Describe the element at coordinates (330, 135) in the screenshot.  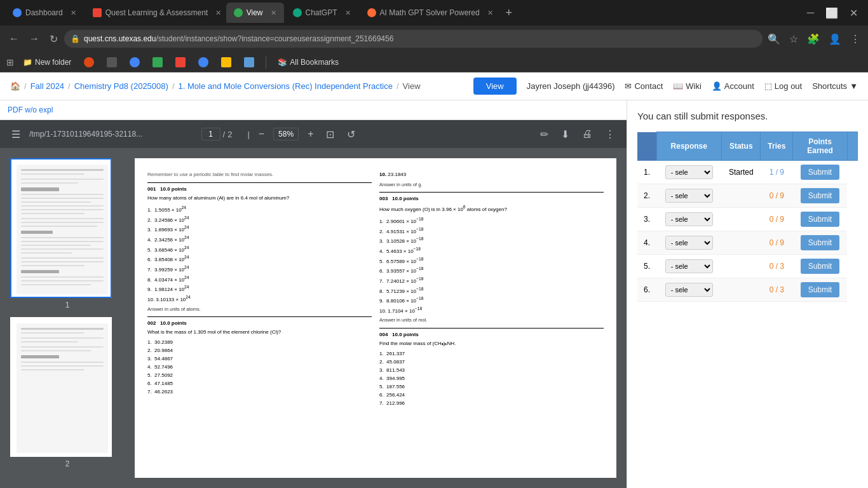
I see `fit-page-icon: ⊡` at that location.